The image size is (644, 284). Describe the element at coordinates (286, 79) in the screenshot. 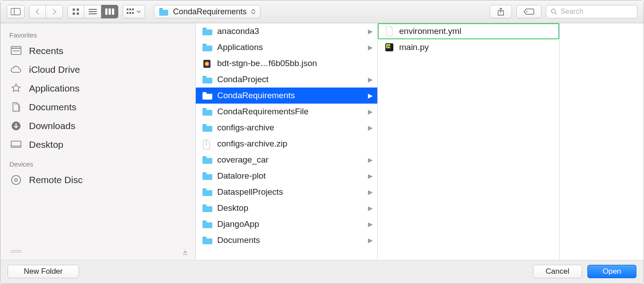

I see `list-item: CondaProject▶` at that location.